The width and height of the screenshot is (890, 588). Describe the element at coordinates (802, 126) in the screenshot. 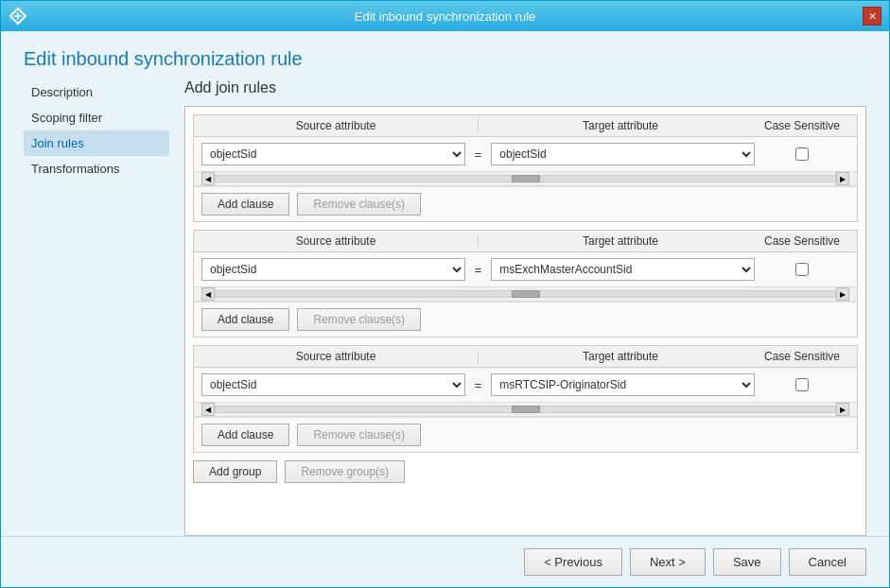

I see `rule-group-1-case-label: Case Sensitive` at that location.